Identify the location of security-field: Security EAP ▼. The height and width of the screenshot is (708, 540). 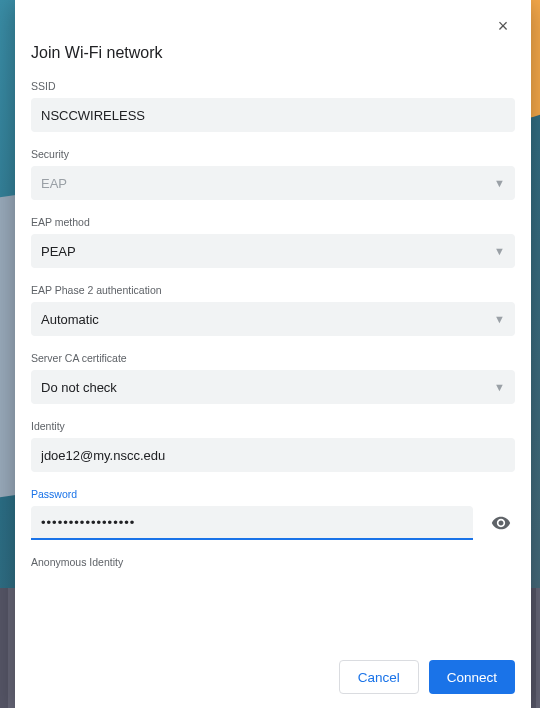
(273, 174).